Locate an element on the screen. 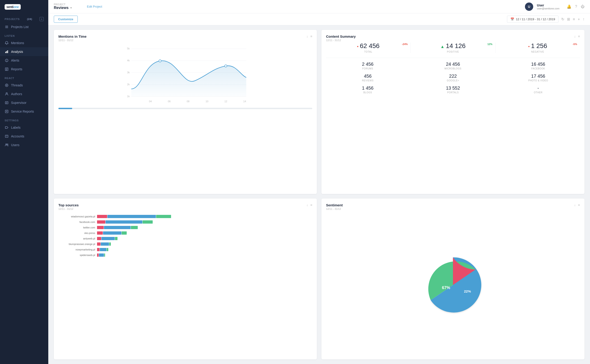 The image size is (590, 364). sidebar-item-projects-list: Projects List is located at coordinates (24, 27).